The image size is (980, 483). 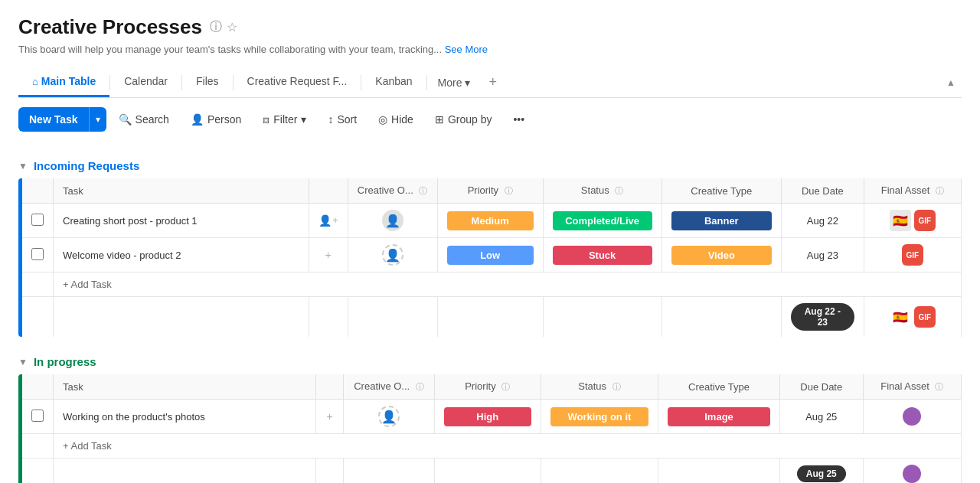 I want to click on see-more-link: See More, so click(x=466, y=49).